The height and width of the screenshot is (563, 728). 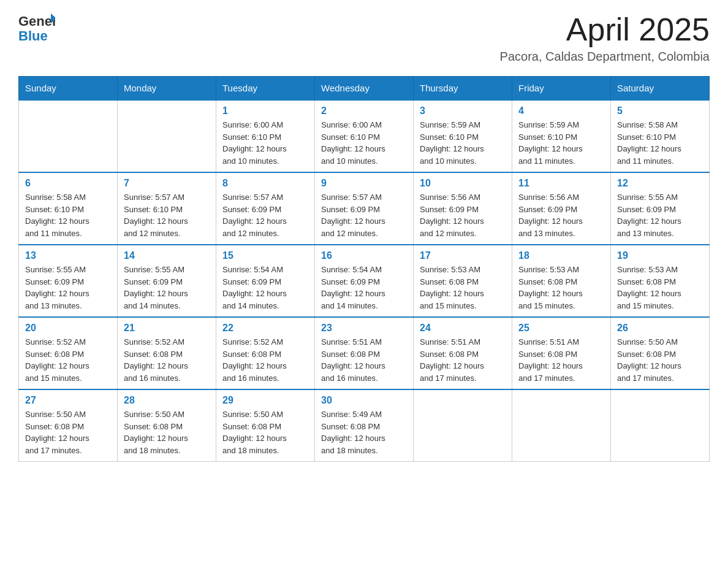 I want to click on calendar-cell-21-3-1: 21Sunrise: 5:52 AMSunset: 6:08 PMDayligh…, so click(x=167, y=353).